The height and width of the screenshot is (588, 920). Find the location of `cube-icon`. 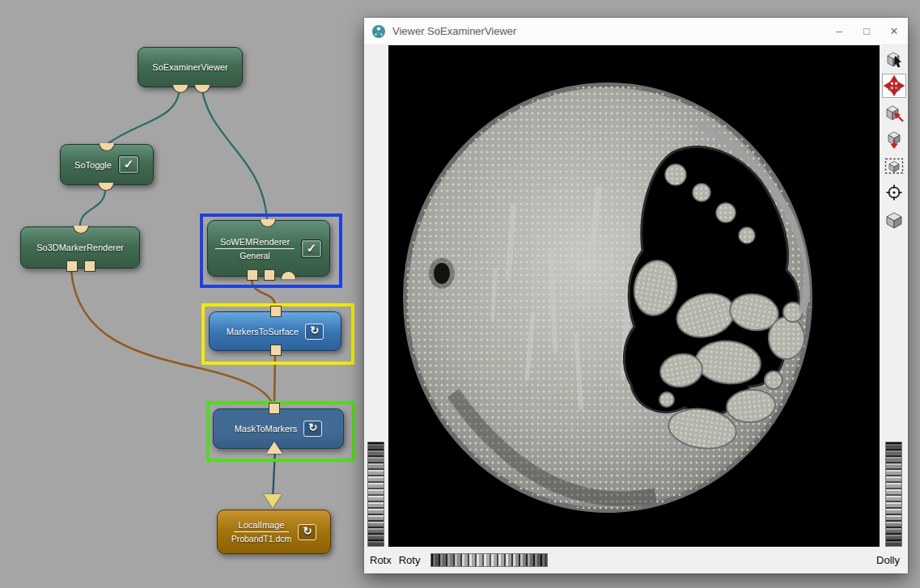

cube-icon is located at coordinates (894, 219).